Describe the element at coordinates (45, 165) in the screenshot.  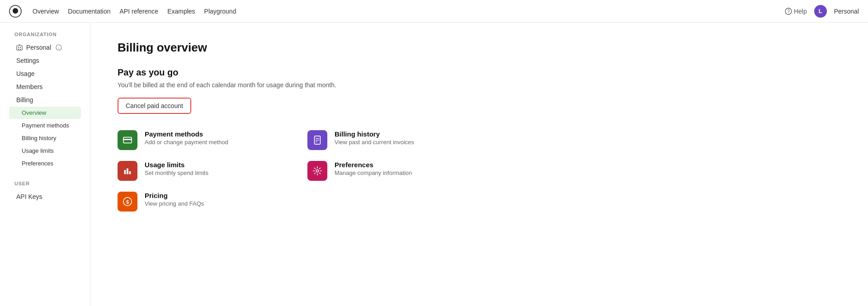
I see `sidebar: ORGANIZATION Personal i Settings Usage` at that location.